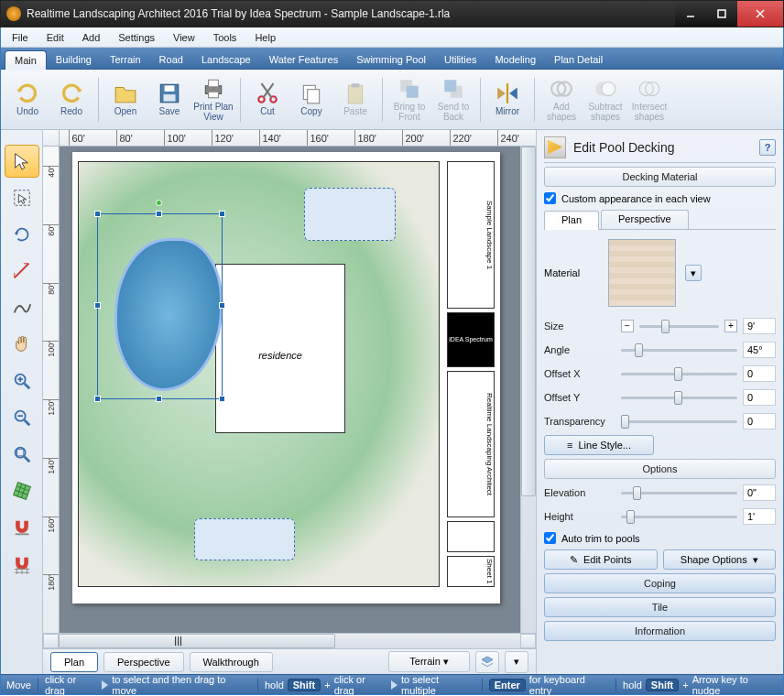 Image resolution: width=784 pixels, height=696 pixels. What do you see at coordinates (22, 564) in the screenshot?
I see `snap-grid-tool` at bounding box center [22, 564].